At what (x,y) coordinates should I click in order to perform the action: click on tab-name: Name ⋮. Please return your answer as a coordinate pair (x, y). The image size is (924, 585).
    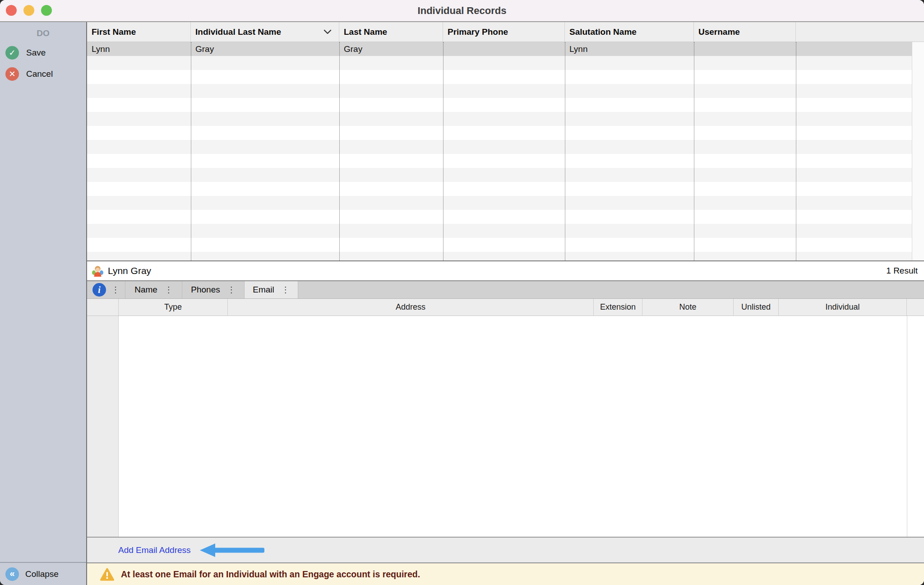
    Looking at the image, I should click on (154, 290).